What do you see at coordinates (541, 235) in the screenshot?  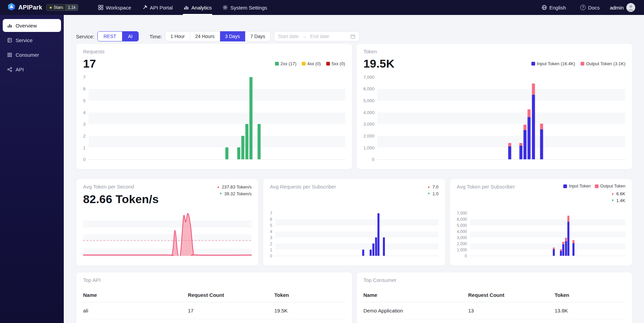 I see `avg-token-per-subscriber-chart: 7,0006,0005,0004,0003,0002,0001,0000` at bounding box center [541, 235].